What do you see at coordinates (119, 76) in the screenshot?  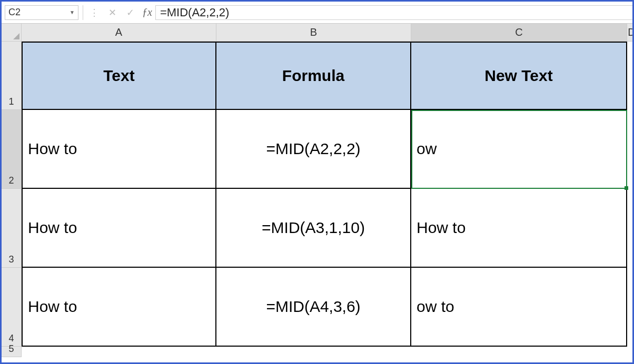 I see `cell-A1: Text` at bounding box center [119, 76].